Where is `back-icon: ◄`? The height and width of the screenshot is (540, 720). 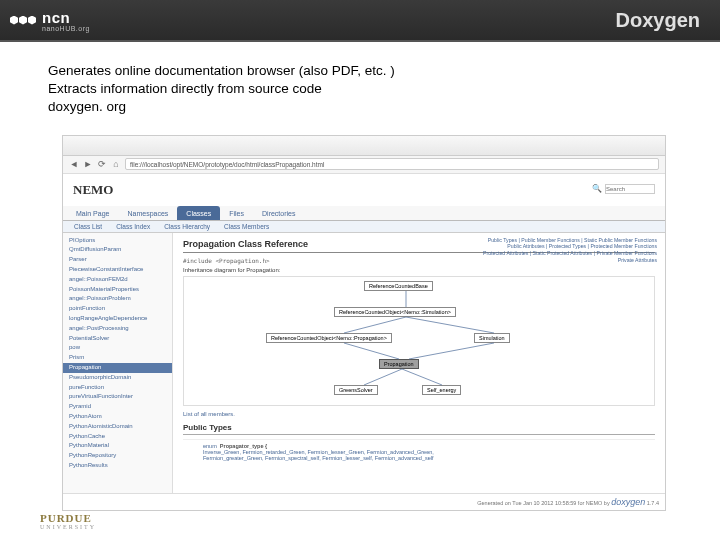 back-icon: ◄ is located at coordinates (74, 164).